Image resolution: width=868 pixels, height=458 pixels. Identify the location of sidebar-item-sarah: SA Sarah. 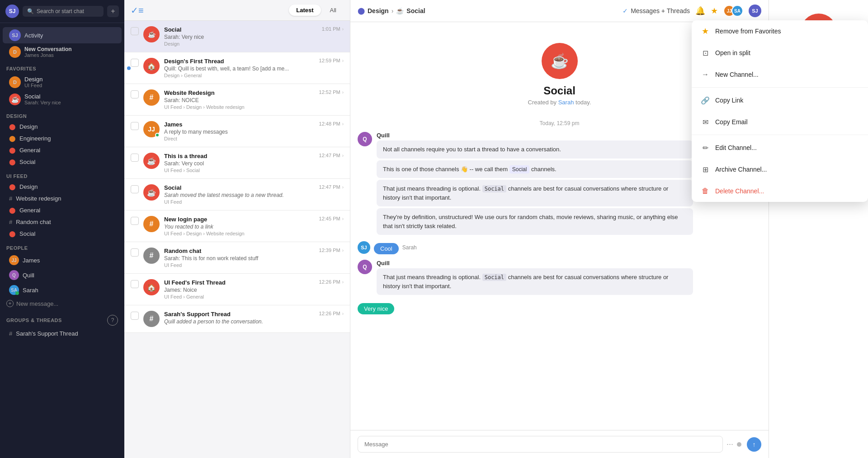
(62, 290).